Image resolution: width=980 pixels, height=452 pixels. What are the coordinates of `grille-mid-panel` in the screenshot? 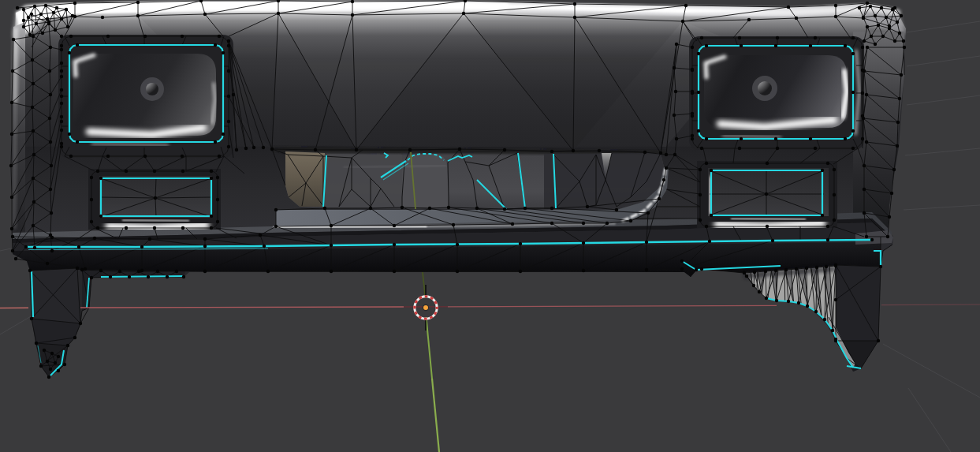 It's located at (363, 181).